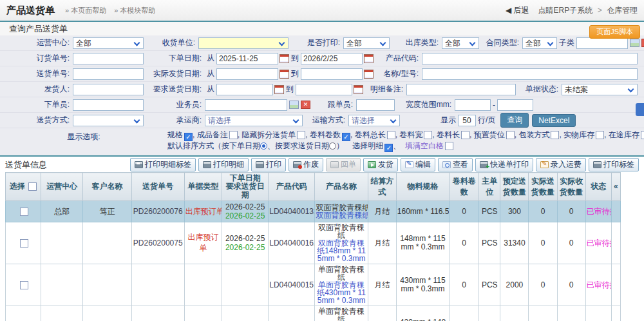 This screenshot has width=644, height=321. What do you see at coordinates (313, 285) in the screenshot?
I see `table-row: LD040400157 单面背胶青稞纸单面背胶青稞纸430mm * 115mm …` at bounding box center [313, 285].